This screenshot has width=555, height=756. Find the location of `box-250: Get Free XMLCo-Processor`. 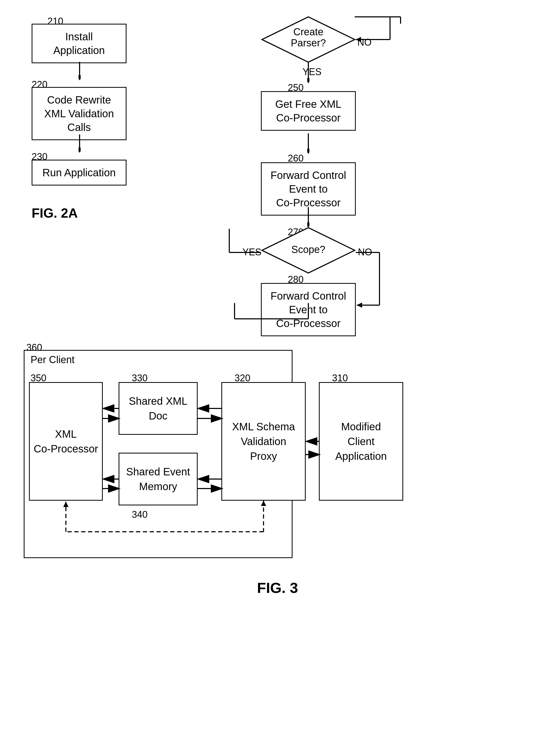

box-250: Get Free XMLCo-Processor is located at coordinates (308, 111).